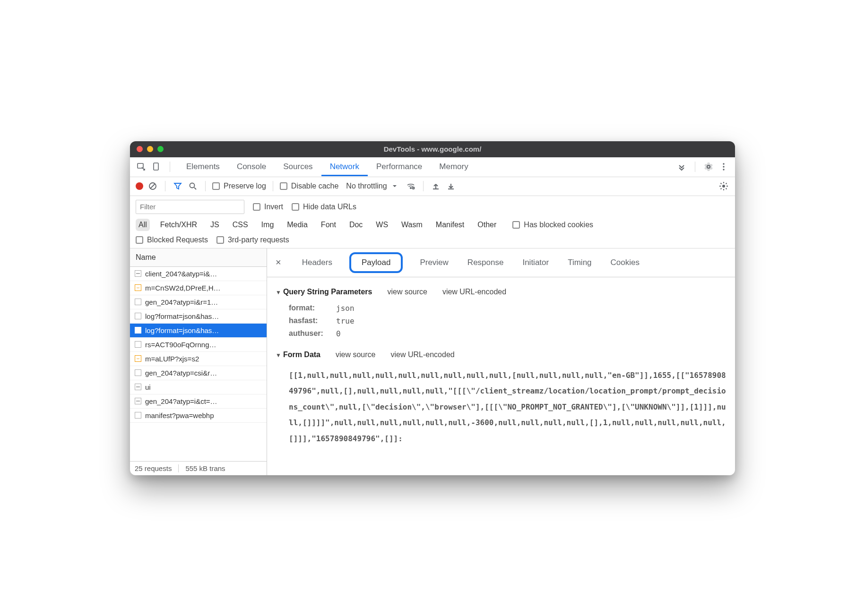 This screenshot has height=616, width=865. I want to click on close-window-button, so click(140, 149).